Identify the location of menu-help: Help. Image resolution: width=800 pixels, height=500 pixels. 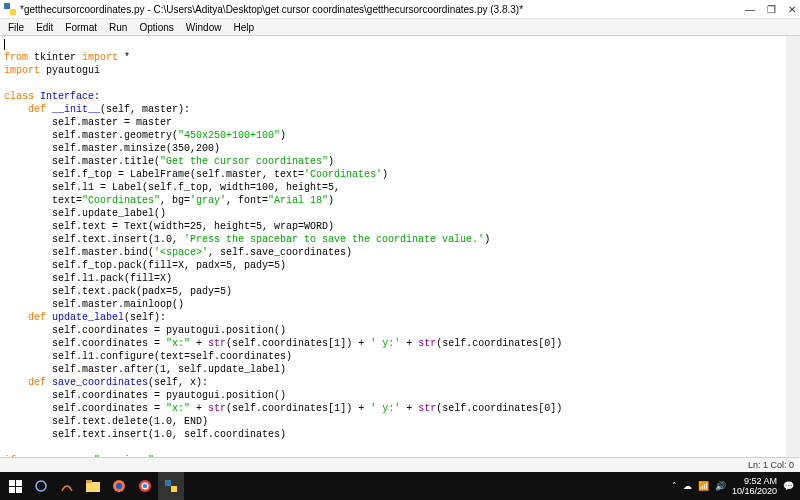
(244, 28).